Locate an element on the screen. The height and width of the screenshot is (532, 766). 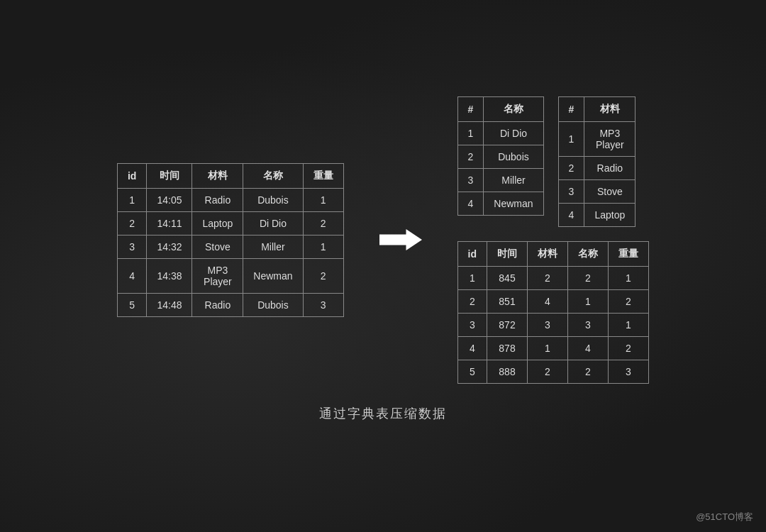
caption: 通过字典表压缩数据 is located at coordinates (383, 414).